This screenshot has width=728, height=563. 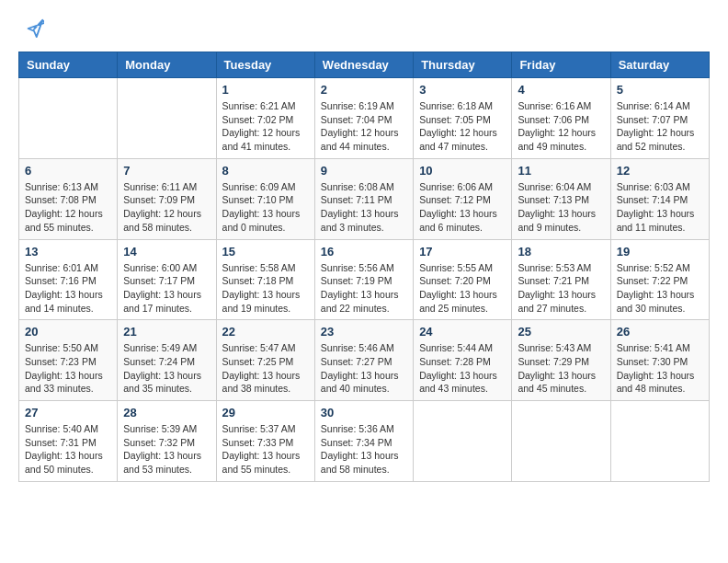 What do you see at coordinates (266, 90) in the screenshot?
I see `day-number: 1` at bounding box center [266, 90].